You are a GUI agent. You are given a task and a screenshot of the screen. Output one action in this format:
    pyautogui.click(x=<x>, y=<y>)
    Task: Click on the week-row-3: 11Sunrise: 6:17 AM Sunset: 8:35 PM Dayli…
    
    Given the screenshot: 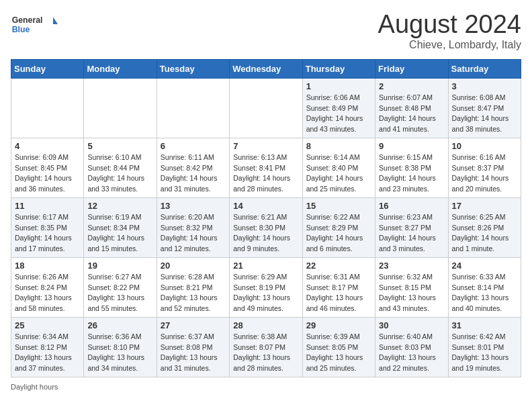 What is the action you would take?
    pyautogui.click(x=266, y=227)
    